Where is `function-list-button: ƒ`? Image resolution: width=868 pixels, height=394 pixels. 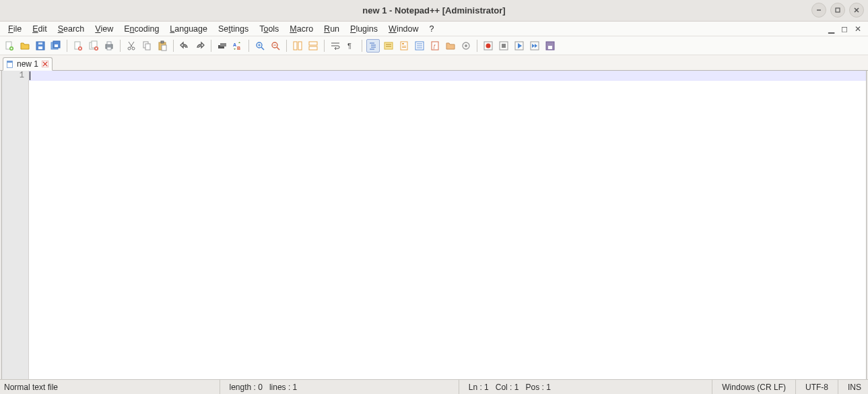
function-list-button: ƒ is located at coordinates (435, 46).